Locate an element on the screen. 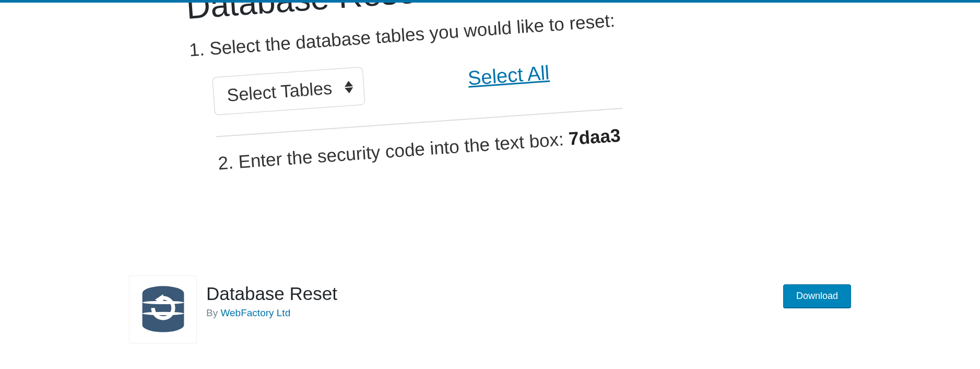  plugin-icon is located at coordinates (163, 309).